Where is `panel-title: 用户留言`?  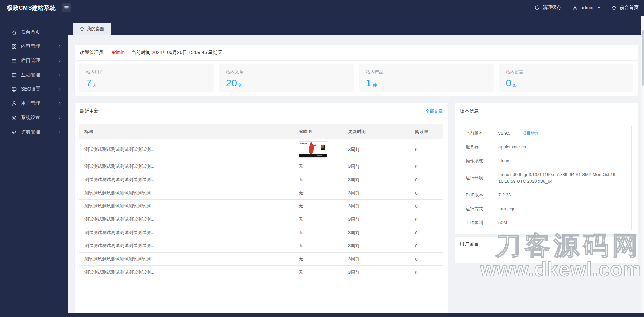 panel-title: 用户留言 is located at coordinates (469, 244).